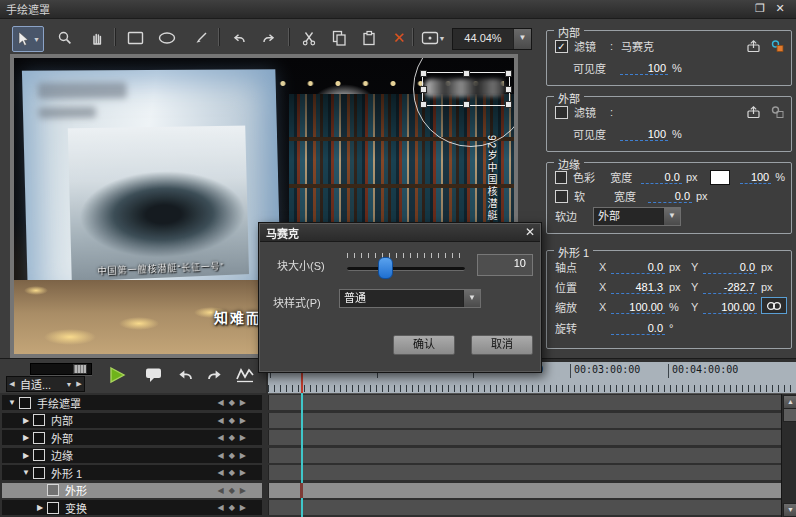  Describe the element at coordinates (562, 112) in the screenshot. I see `external-filter-checkbox` at that location.